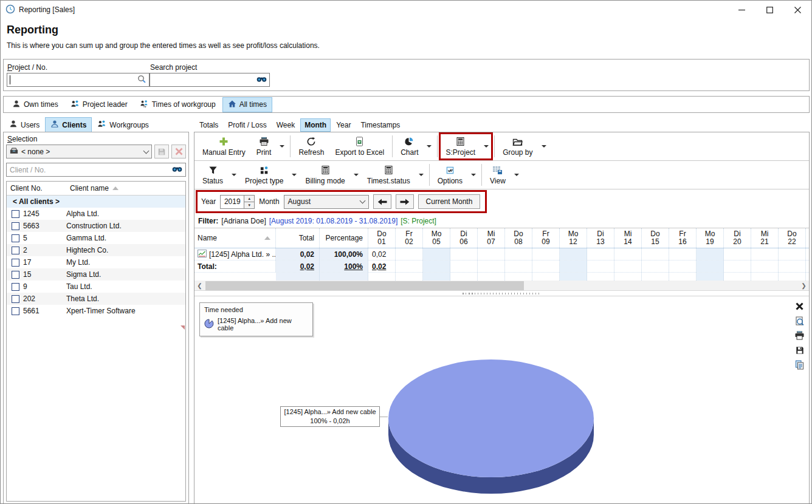  I want to click on print-chart-icon, so click(800, 335).